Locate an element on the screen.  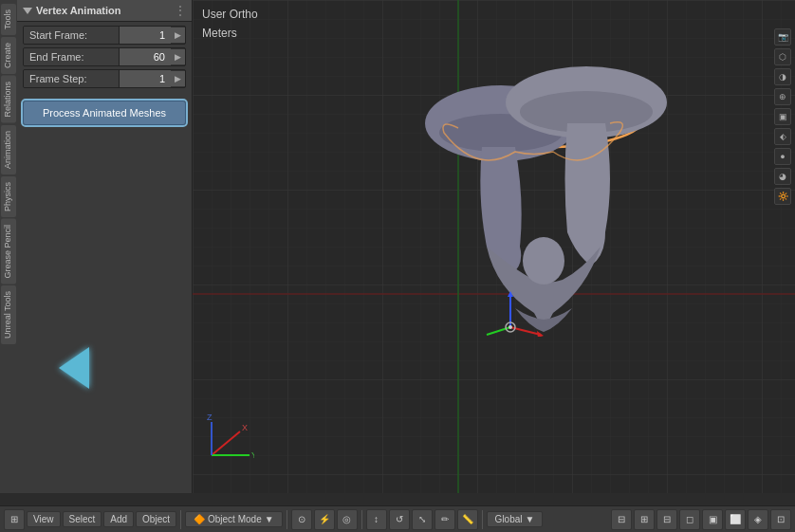
tab-relations: Relations is located at coordinates (9, 100).